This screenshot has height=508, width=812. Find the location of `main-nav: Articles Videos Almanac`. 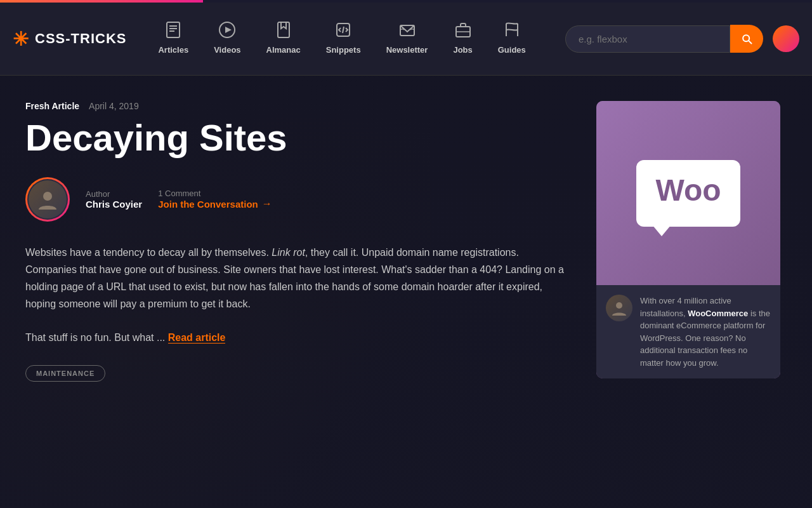

main-nav: Articles Videos Almanac is located at coordinates (355, 39).